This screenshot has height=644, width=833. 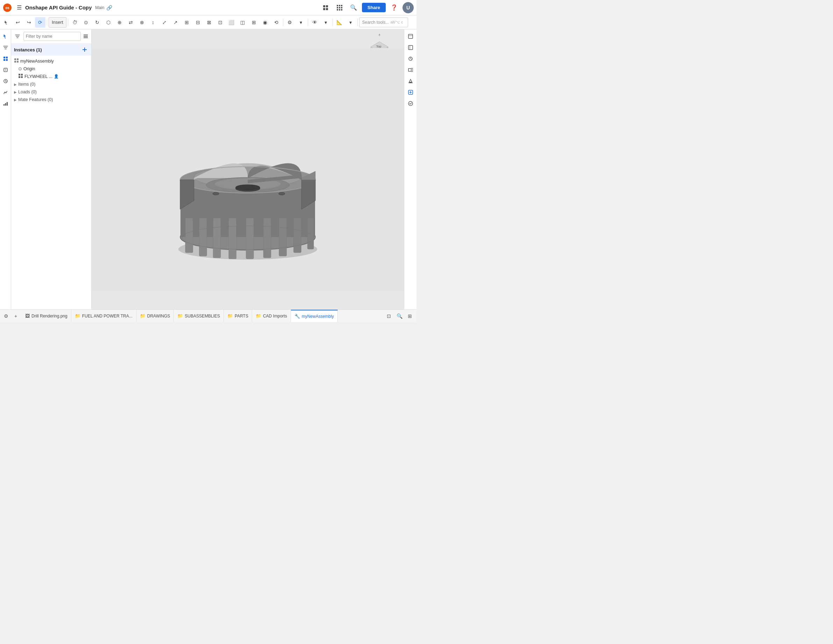 What do you see at coordinates (15, 92) in the screenshot?
I see `loads-chevron: ▶` at bounding box center [15, 92].